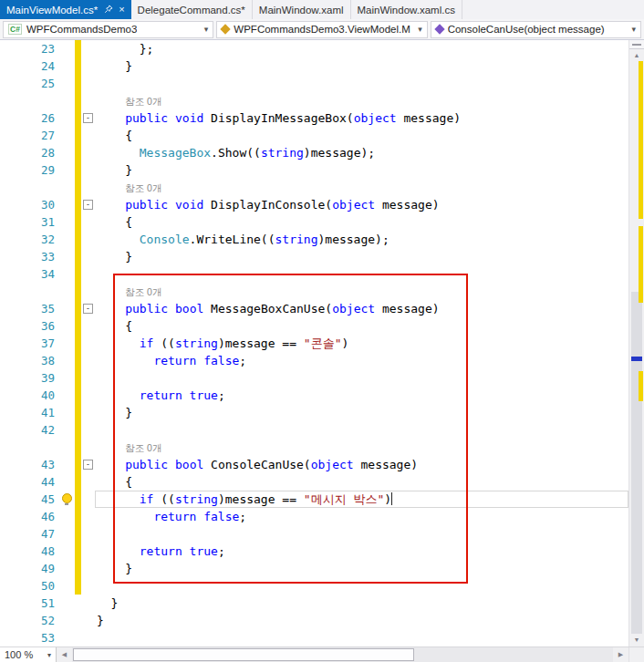 This screenshot has height=662, width=644. Describe the element at coordinates (68, 498) in the screenshot. I see `lightbulb-icon` at that location.